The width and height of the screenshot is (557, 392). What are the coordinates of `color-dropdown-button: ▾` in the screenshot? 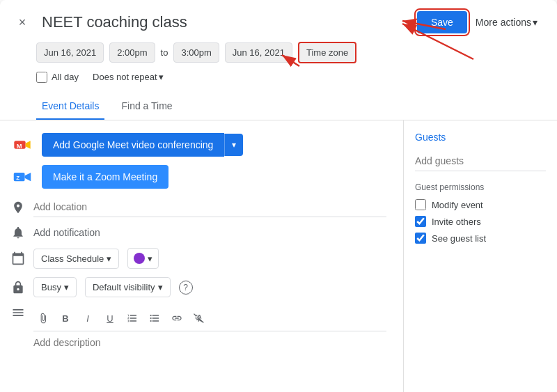 It's located at (143, 258).